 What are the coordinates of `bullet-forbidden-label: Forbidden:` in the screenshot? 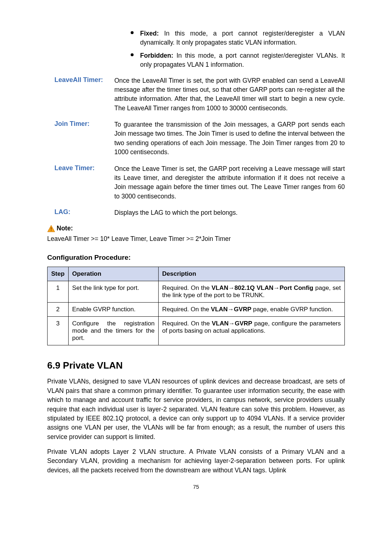 It's located at (157, 56).